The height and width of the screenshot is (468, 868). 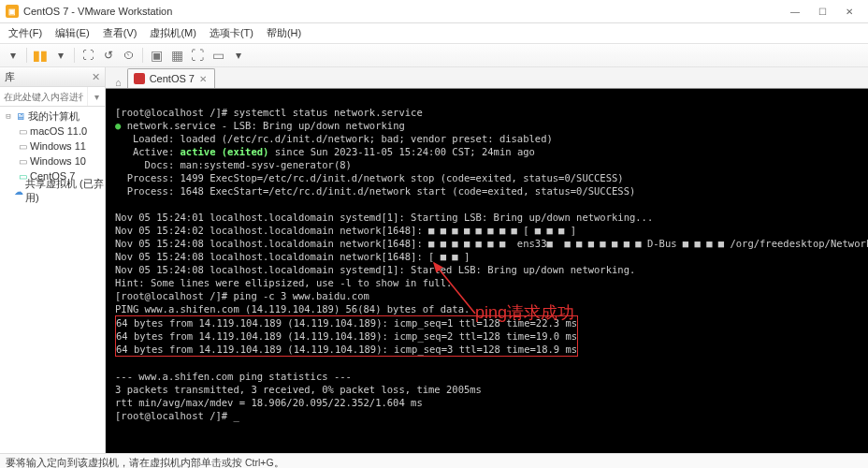 What do you see at coordinates (52, 116) in the screenshot?
I see `tree-root: ⊟ 🖥 我的计算机` at bounding box center [52, 116].